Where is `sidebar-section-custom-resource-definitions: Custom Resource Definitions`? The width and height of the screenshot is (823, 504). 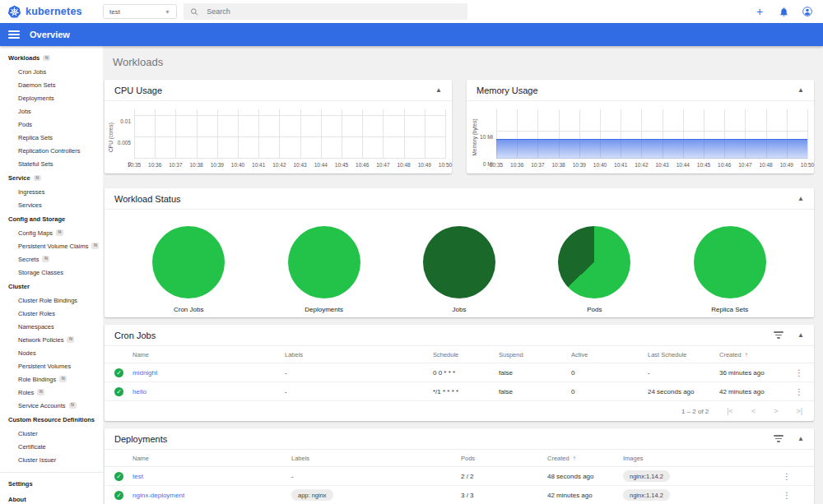
sidebar-section-custom-resource-definitions: Custom Resource Definitions is located at coordinates (51, 419).